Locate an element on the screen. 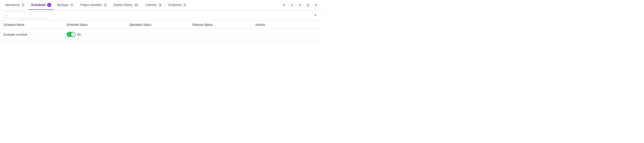 The height and width of the screenshot is (143, 644). search-input is located at coordinates (28, 16).